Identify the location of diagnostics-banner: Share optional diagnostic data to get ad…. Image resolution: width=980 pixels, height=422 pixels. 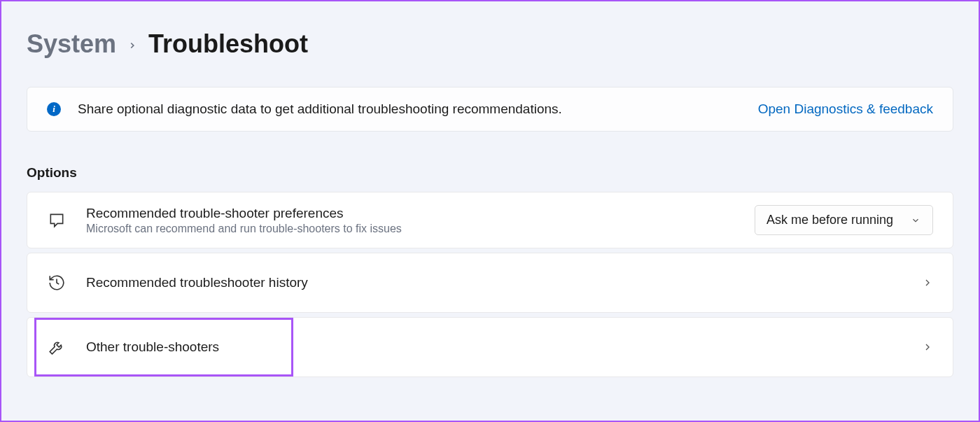
(490, 109).